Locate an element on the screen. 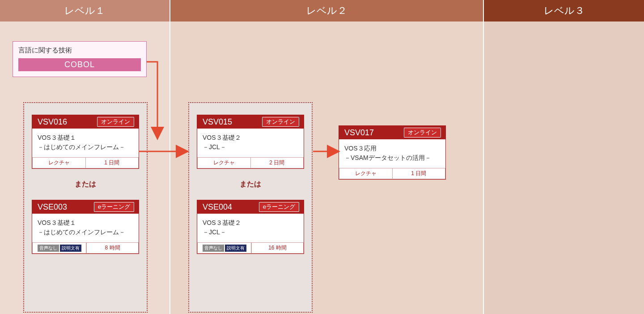 This screenshot has height=314, width=644. course-card-vsv016: VSV016 オンライン VOS３基礎１ －はじめてのメインフレーム－ レクチャ… is located at coordinates (85, 142).